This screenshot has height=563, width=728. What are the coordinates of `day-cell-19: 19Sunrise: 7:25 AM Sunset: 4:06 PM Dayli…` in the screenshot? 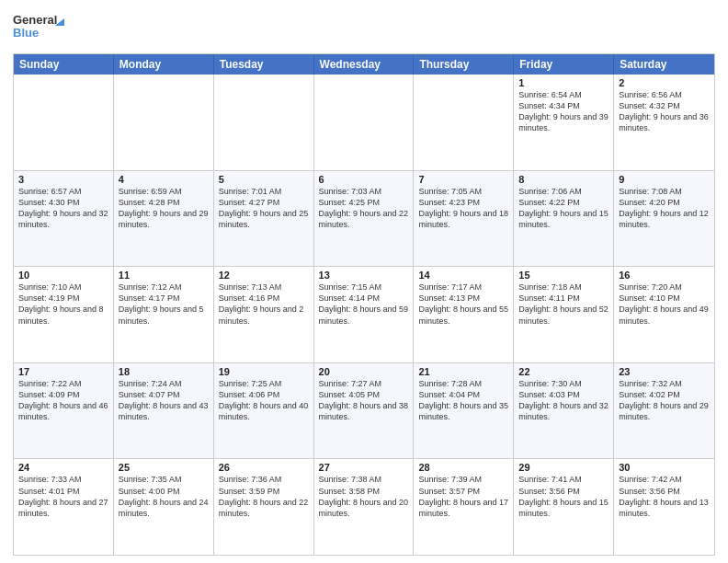 It's located at (265, 411).